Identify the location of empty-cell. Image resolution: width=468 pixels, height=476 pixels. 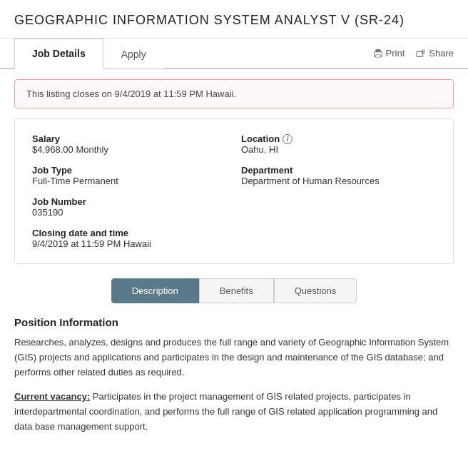
(338, 207).